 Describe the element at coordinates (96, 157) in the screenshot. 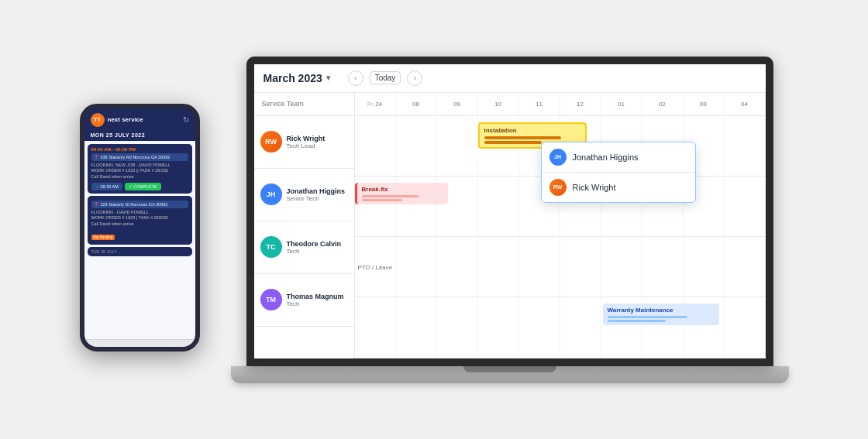

I see `location-icon: 📍` at that location.